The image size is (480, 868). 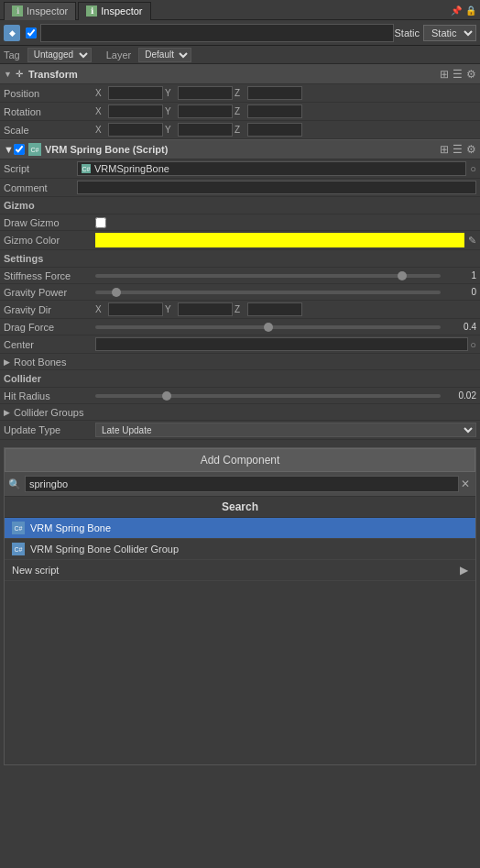 What do you see at coordinates (267, 276) in the screenshot?
I see `stiffness-slider` at bounding box center [267, 276].